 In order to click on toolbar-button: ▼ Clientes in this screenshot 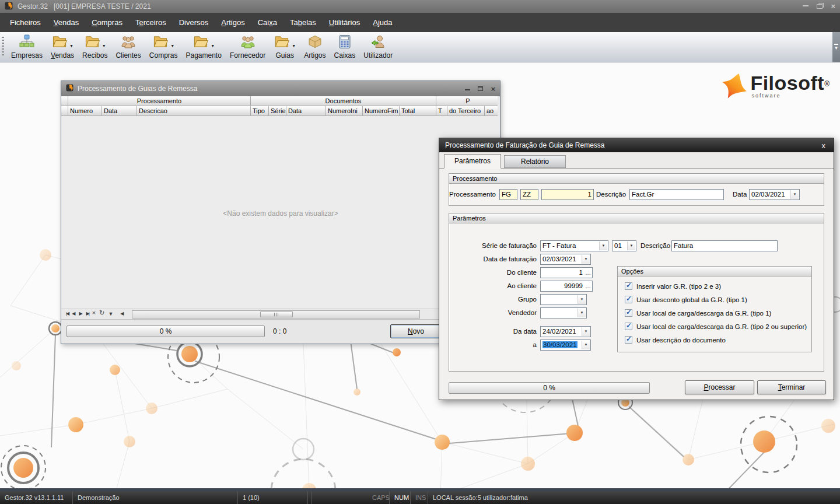, I will do `click(128, 47)`.